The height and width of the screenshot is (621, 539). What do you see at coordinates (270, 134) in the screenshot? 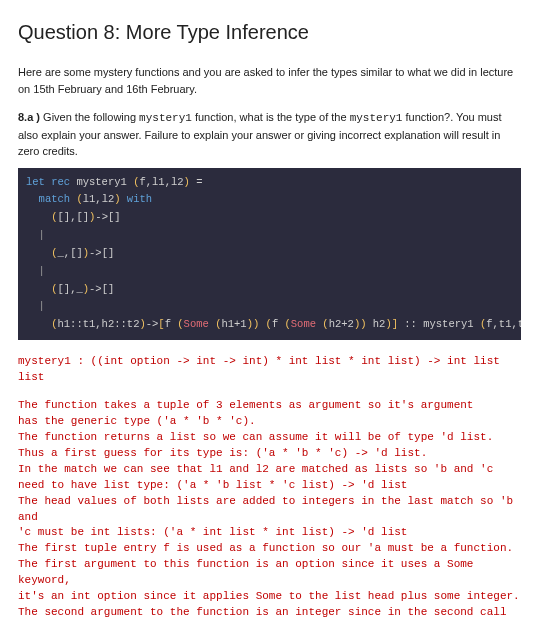
I see `question-prompt: 8.a ) Given the following mystery1 funct…` at bounding box center [270, 134].